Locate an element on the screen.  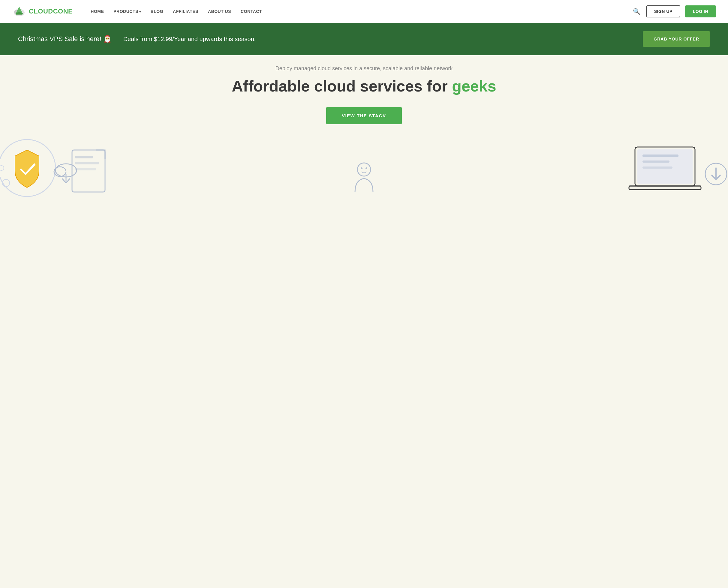
download-illustration is located at coordinates (716, 175).